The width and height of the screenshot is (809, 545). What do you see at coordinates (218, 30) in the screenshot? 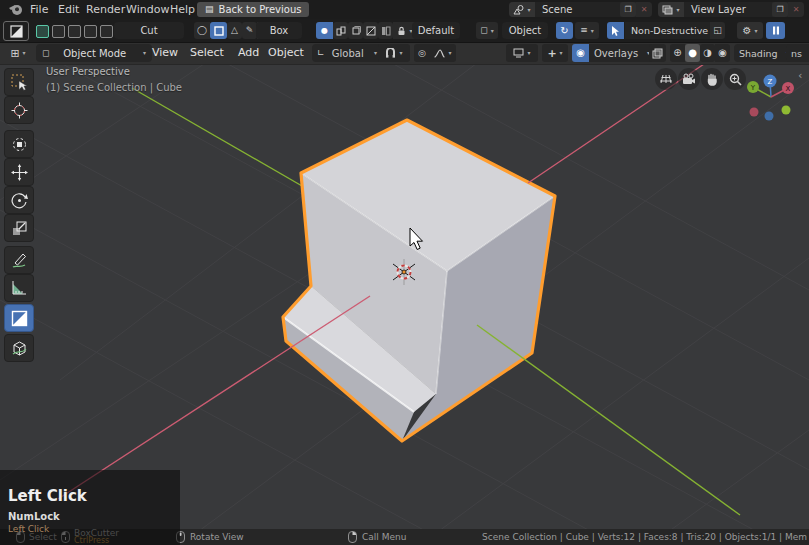
I see `shape-box-button` at bounding box center [218, 30].